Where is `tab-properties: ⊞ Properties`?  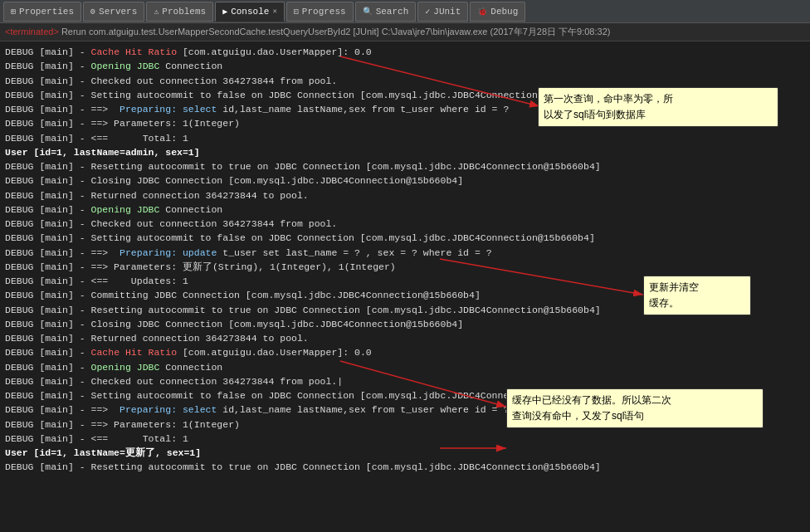
tab-properties: ⊞ Properties is located at coordinates (42, 12).